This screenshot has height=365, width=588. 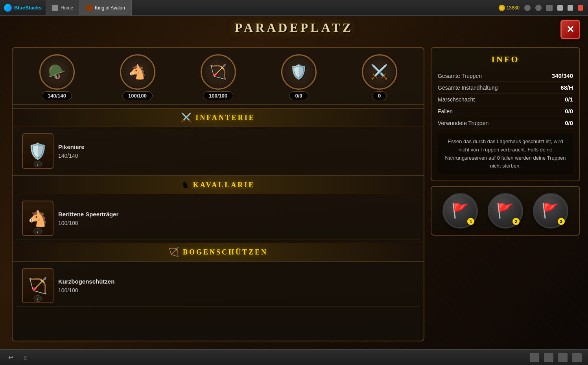 What do you see at coordinates (38, 164) in the screenshot?
I see `pikeniere-tier: I` at bounding box center [38, 164].